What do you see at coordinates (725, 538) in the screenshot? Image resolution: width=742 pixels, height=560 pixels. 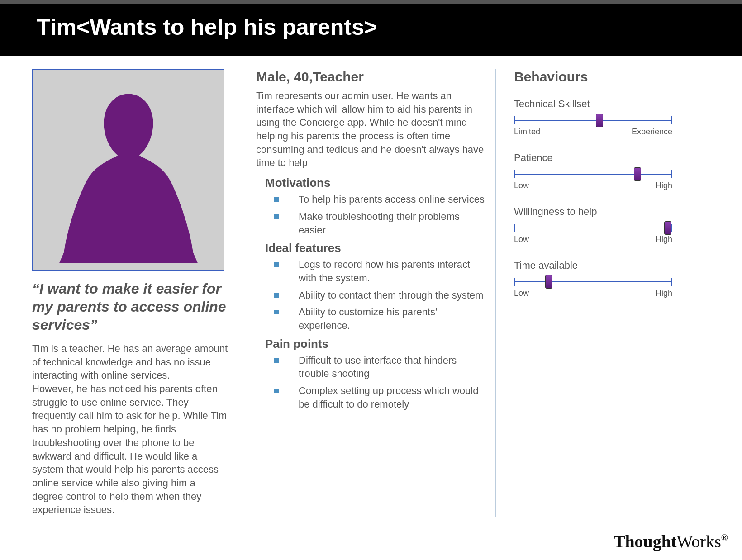 I see `registered-icon: ®` at bounding box center [725, 538].